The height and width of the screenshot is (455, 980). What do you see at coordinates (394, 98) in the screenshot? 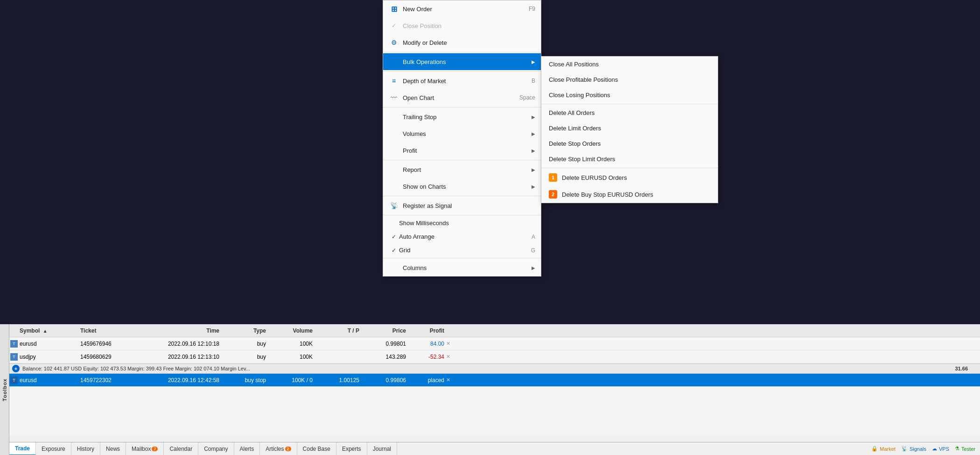
I see `open-chart-icon: 〰` at bounding box center [394, 98].